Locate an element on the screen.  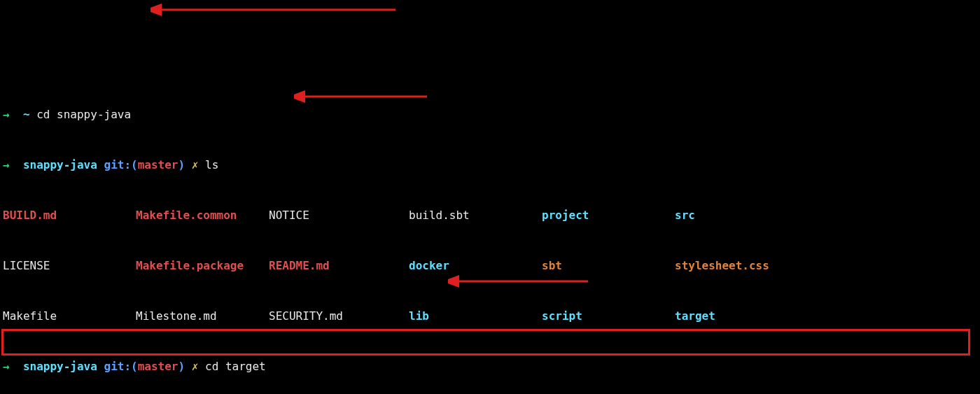
cmd-cd-snappy: cd snappy-java is located at coordinates (84, 115).